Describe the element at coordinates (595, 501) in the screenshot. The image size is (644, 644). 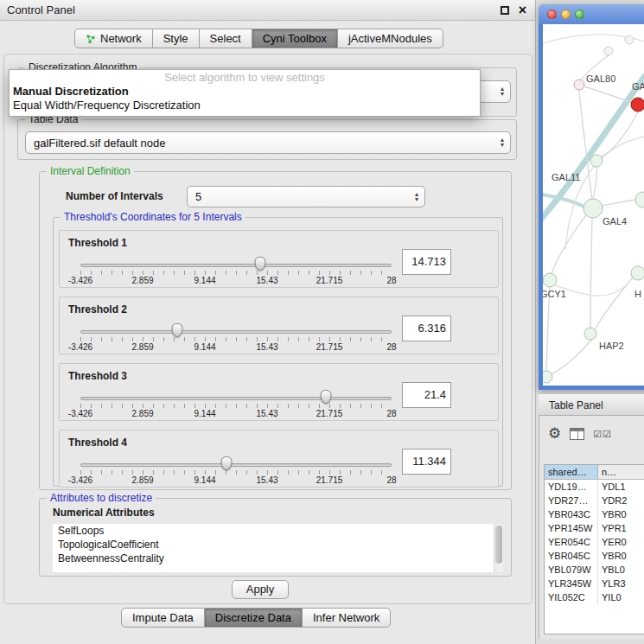
I see `table-row: YDR27…YDR2` at that location.